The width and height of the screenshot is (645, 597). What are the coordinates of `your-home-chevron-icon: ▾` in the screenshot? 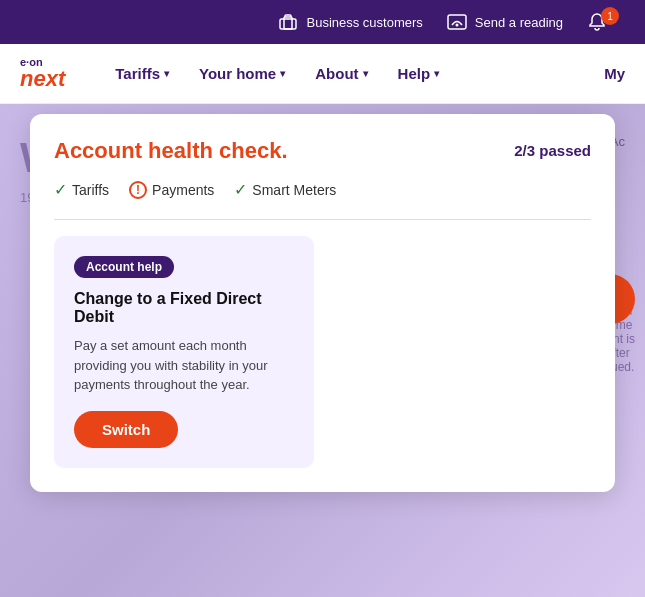 It's located at (282, 74).